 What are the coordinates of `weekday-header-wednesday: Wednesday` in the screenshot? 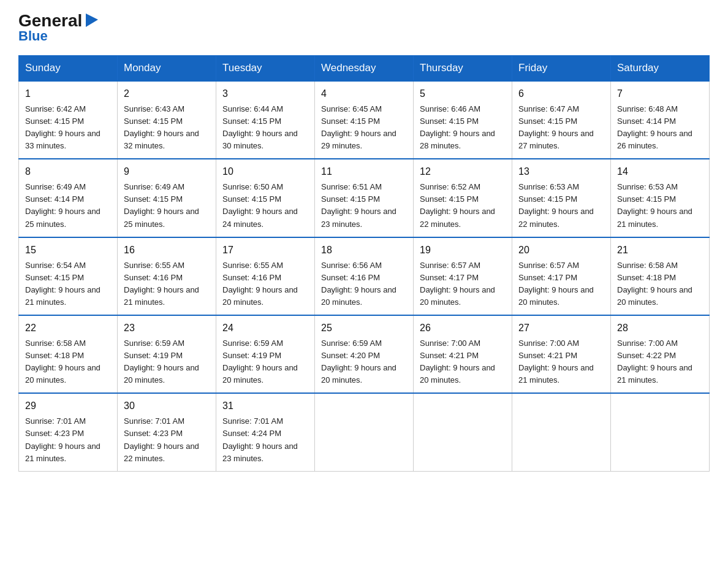 It's located at (364, 69).